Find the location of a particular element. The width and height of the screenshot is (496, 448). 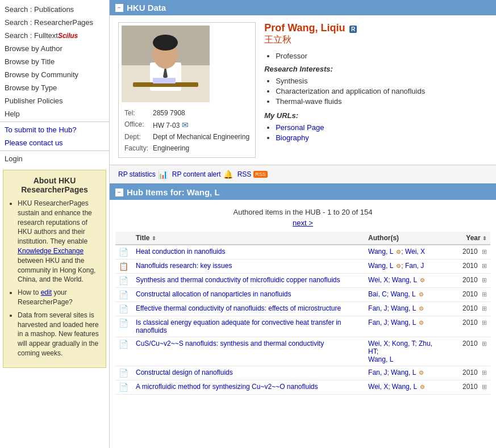

author-link-2a: Wang, L is located at coordinates (381, 266).